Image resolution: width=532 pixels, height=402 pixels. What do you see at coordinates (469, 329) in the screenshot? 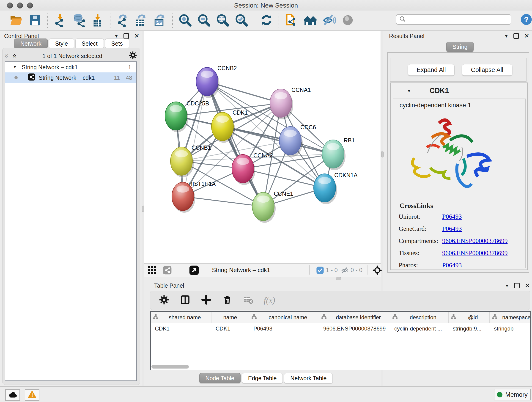
I see `table-cell: stringdb:9...` at bounding box center [469, 329].